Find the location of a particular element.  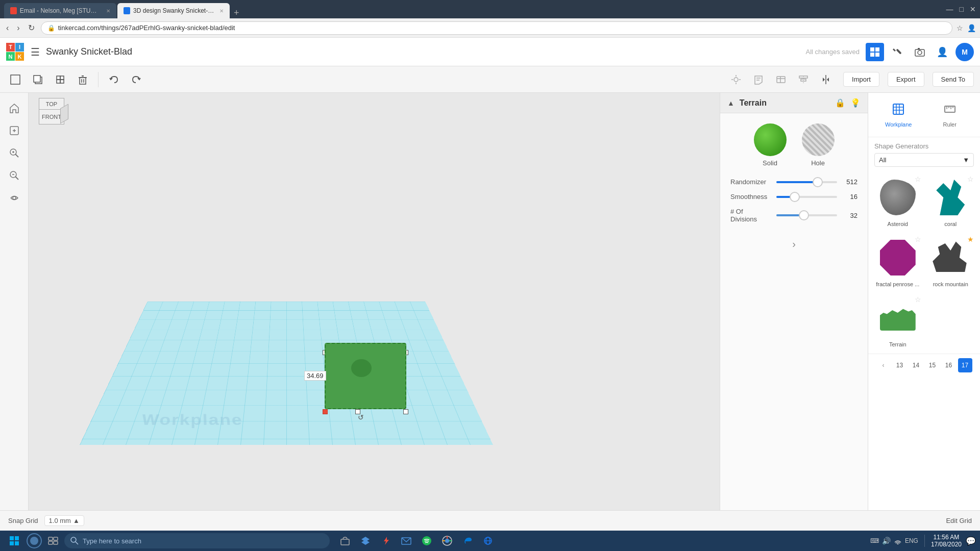

shape-item-terrain: ☆ Terrain is located at coordinates (898, 322).